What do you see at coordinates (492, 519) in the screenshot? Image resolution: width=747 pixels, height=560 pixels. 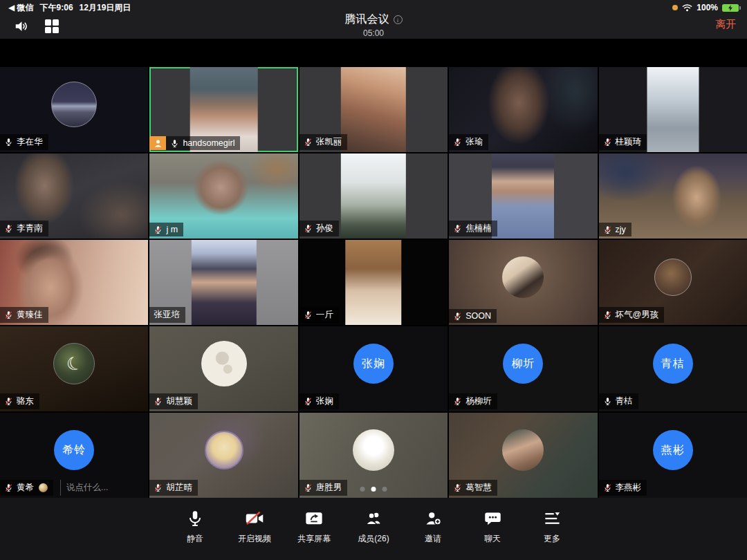 I see `chat-bubble-icon` at bounding box center [492, 519].